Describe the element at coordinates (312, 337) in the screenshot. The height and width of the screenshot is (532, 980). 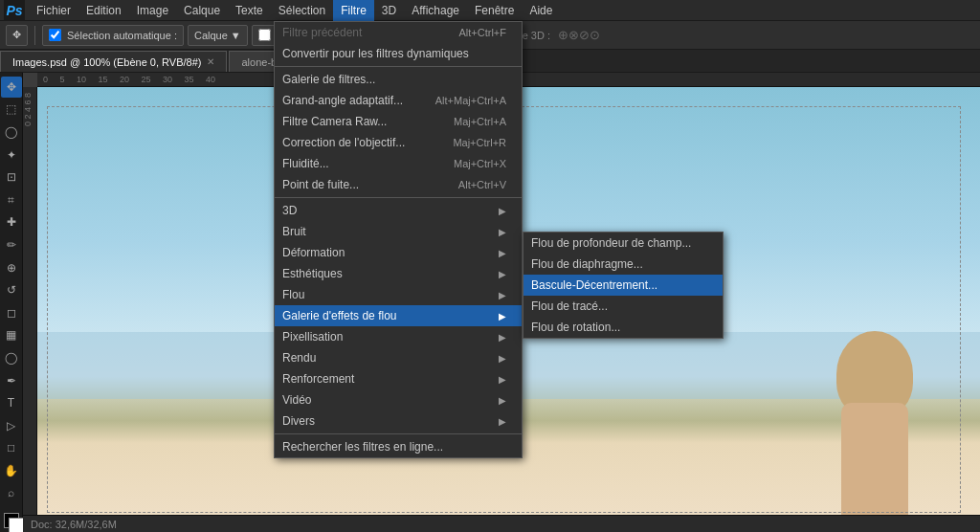
I see `pixellisation-label: Pixellisation` at that location.